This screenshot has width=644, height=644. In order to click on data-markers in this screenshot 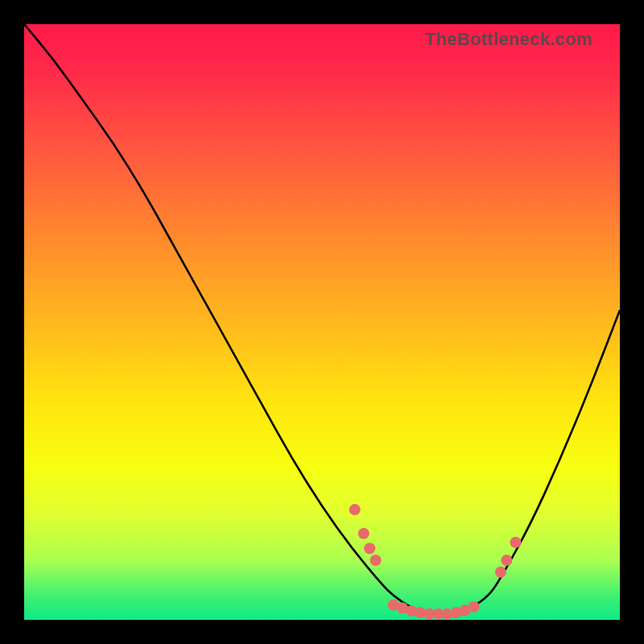, I will do `click(436, 562)`.